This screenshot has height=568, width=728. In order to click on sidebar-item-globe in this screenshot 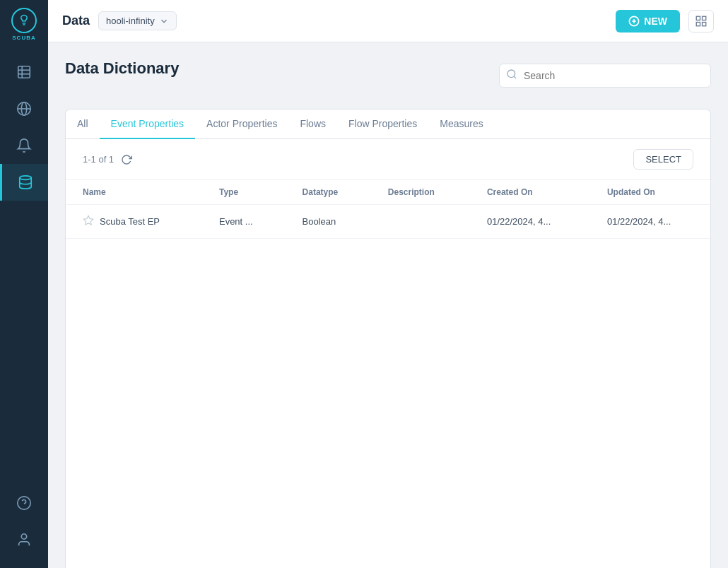, I will do `click(24, 109)`.